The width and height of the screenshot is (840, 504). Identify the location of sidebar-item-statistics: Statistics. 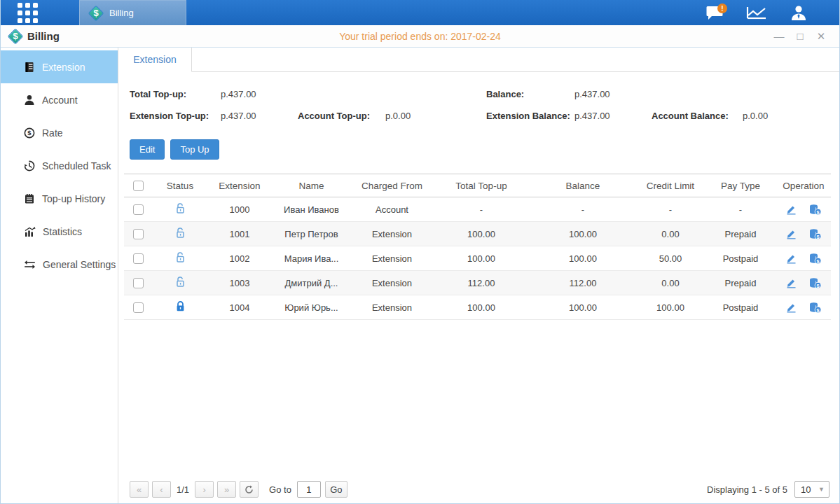
(59, 231).